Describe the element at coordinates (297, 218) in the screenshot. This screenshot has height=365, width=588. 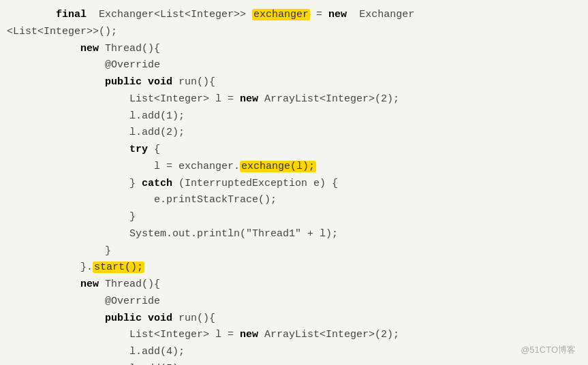
I see `code-line-13: }` at that location.